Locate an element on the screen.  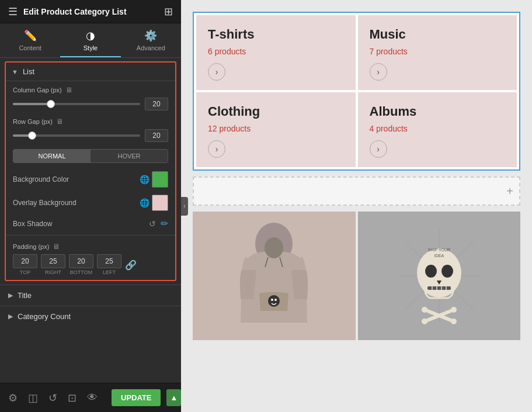
bottom-toolbar: ⚙ ◫ ↺ ⊡ 👁 UPDATE ▲ is located at coordinates (91, 397).